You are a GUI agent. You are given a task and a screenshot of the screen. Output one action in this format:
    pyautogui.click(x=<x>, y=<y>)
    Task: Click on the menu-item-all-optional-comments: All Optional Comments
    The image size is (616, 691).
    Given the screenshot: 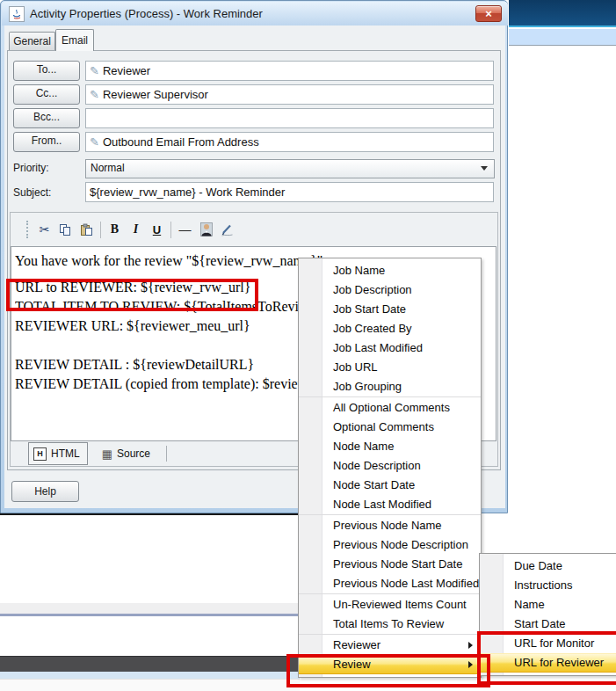 What is the action you would take?
    pyautogui.click(x=390, y=408)
    